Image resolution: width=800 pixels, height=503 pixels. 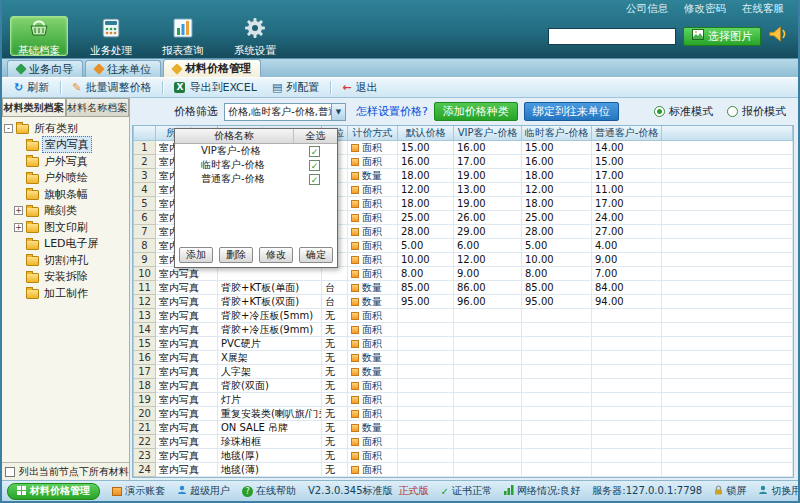 I want to click on table-row: 24室内写真地毯(薄)无面积, so click(x=464, y=470).